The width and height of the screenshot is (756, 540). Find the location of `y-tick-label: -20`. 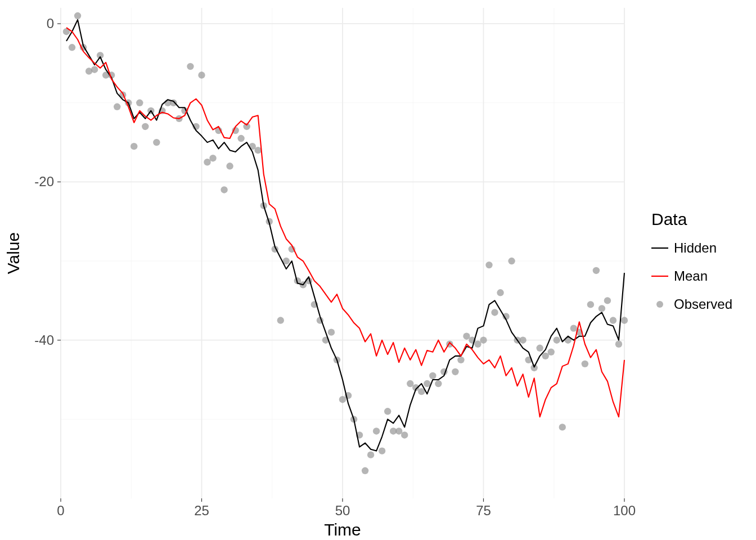

y-tick-label: -20 is located at coordinates (44, 181).